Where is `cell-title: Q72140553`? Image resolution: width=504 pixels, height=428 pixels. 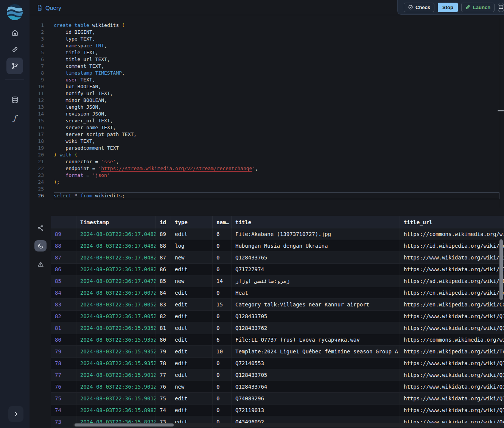 cell-title: Q72140553 is located at coordinates (316, 363).